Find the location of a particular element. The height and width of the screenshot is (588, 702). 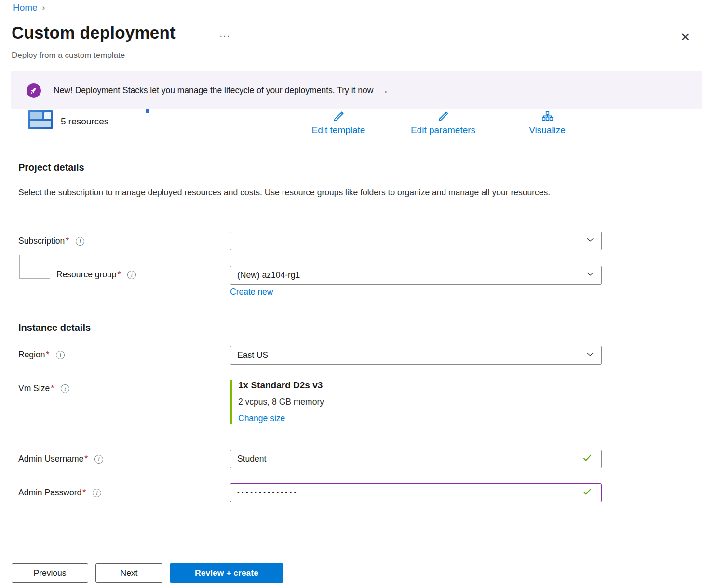

visualize-label: Visualize is located at coordinates (547, 130).